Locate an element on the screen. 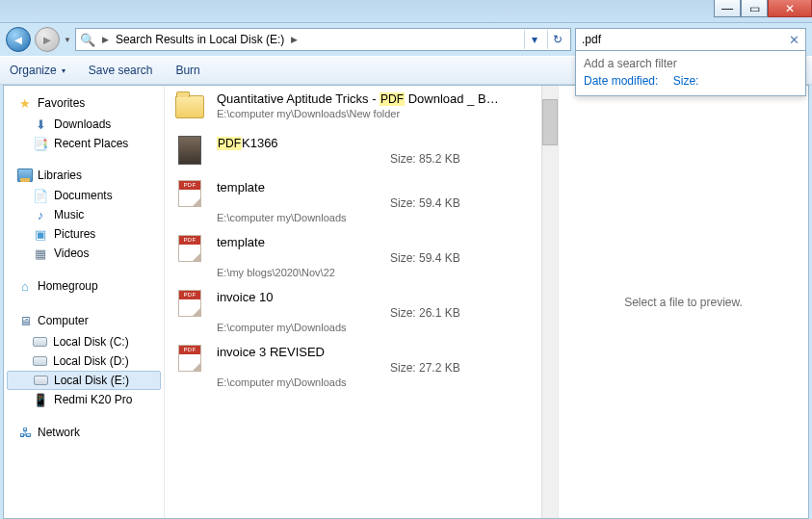 Image resolution: width=812 pixels, height=519 pixels. result-title: PDFK1366 is located at coordinates (374, 143).